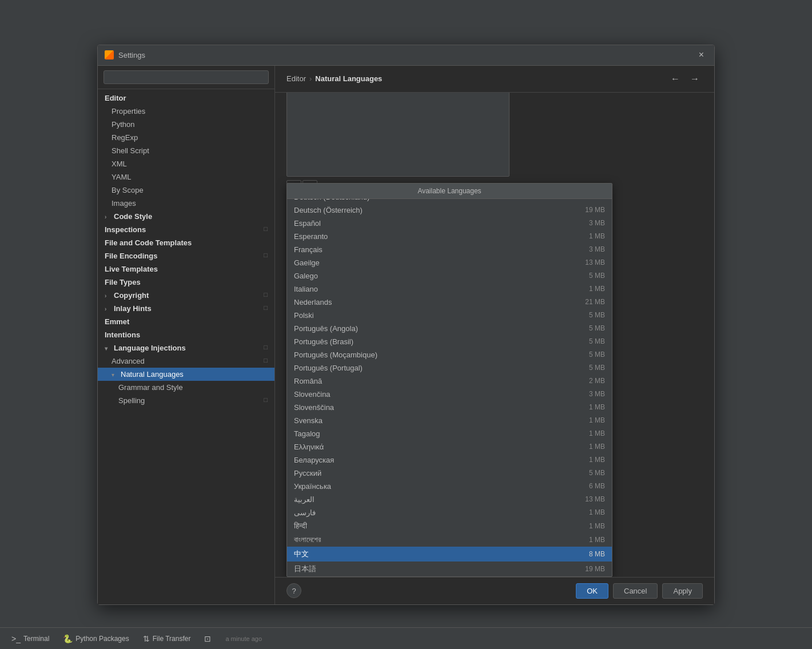 The image size is (812, 649). Describe the element at coordinates (186, 309) in the screenshot. I see `sidebar-item-inlay-hints: ›Inlay Hints□` at that location.